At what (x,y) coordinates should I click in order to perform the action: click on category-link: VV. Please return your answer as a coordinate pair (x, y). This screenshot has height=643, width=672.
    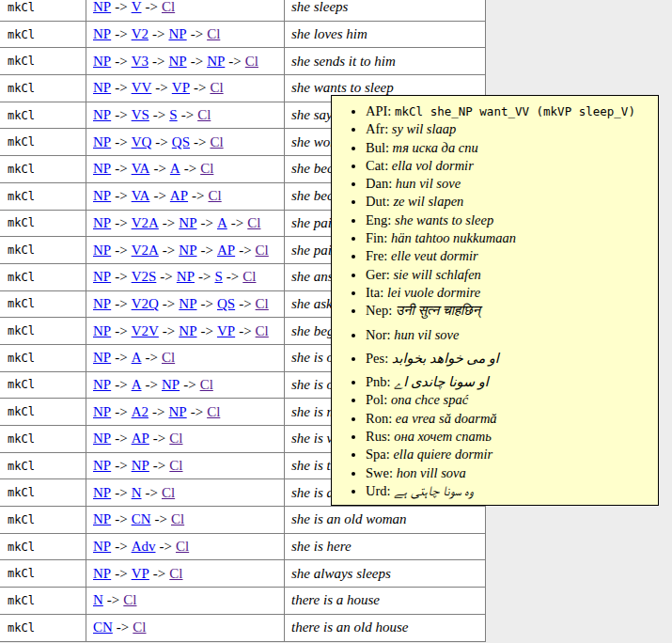
    Looking at the image, I should click on (142, 87).